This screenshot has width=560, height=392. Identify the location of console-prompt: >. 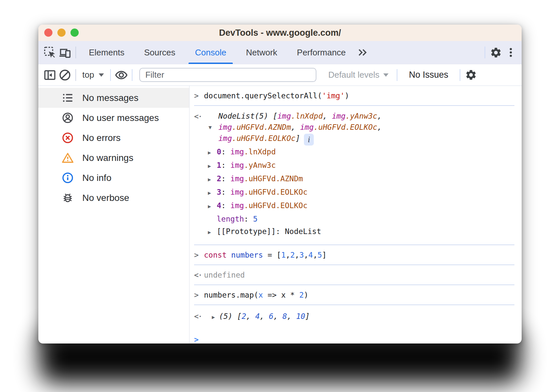
(354, 336).